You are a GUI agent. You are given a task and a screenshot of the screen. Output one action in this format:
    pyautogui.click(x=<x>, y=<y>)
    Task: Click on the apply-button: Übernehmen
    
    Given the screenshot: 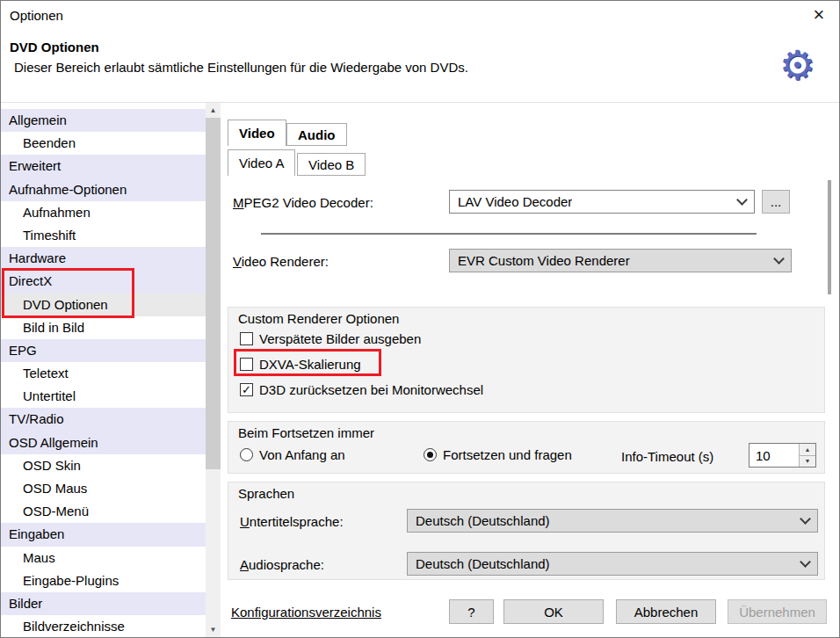 What is the action you would take?
    pyautogui.click(x=777, y=612)
    